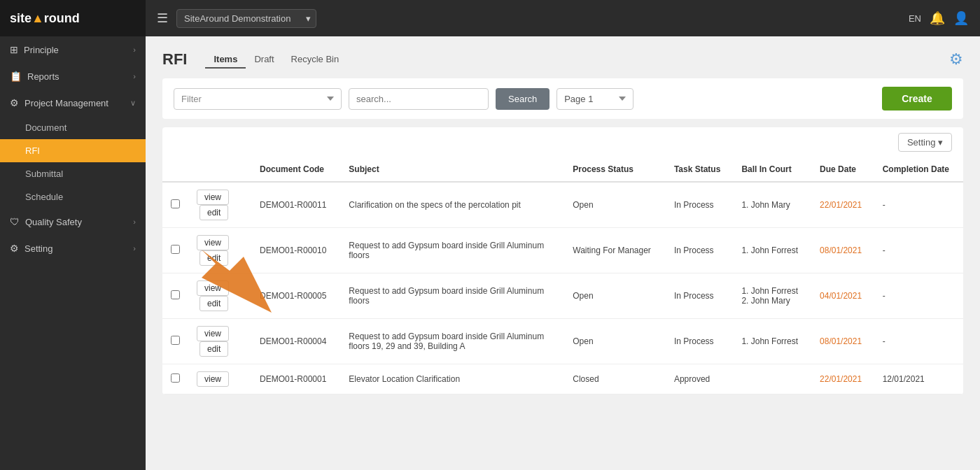  What do you see at coordinates (134, 76) in the screenshot?
I see `chevron-right-icon-reports: ›` at bounding box center [134, 76].